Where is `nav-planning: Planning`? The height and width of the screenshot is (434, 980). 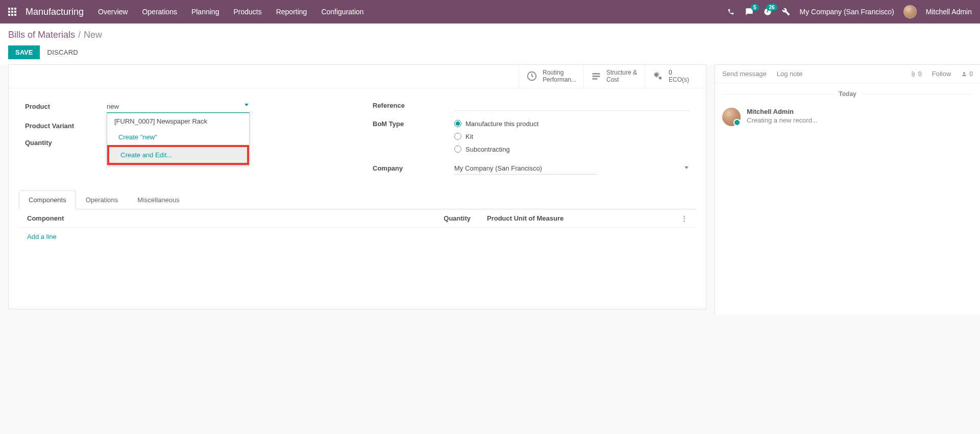 nav-planning: Planning is located at coordinates (205, 12).